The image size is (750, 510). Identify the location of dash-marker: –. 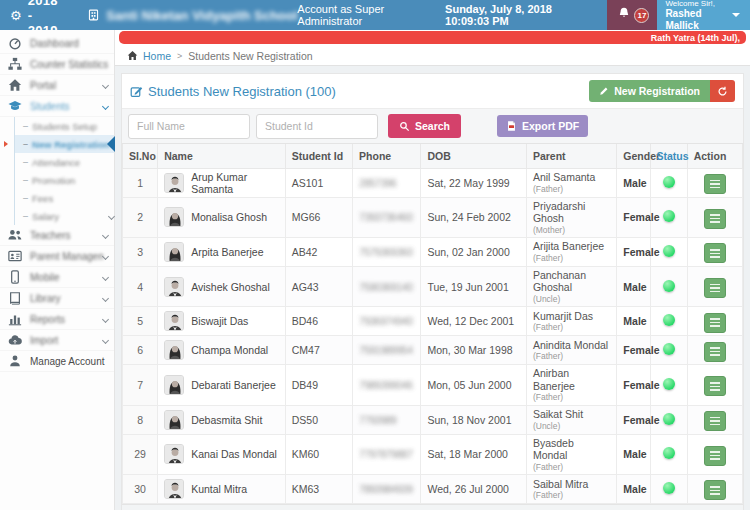
(26, 126).